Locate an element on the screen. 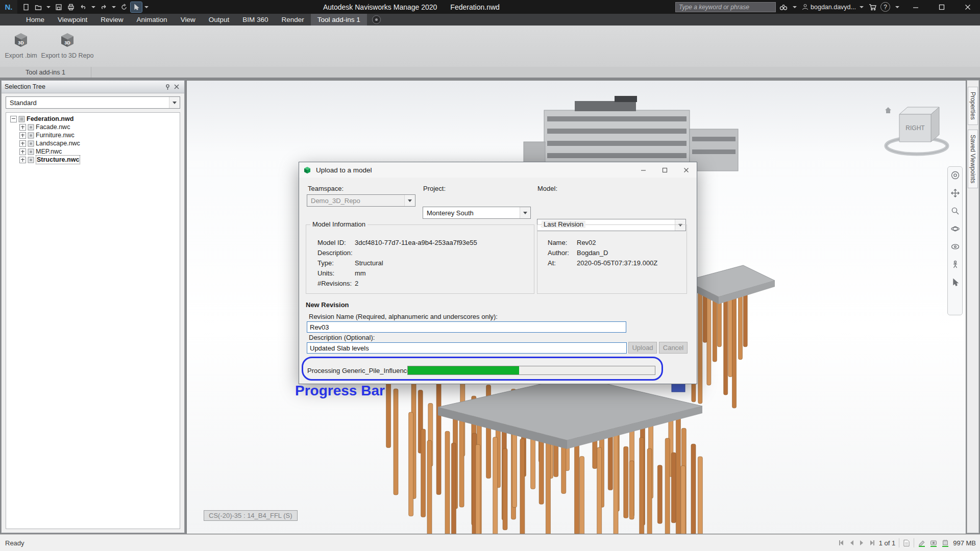  select-tool-icon is located at coordinates (136, 7).